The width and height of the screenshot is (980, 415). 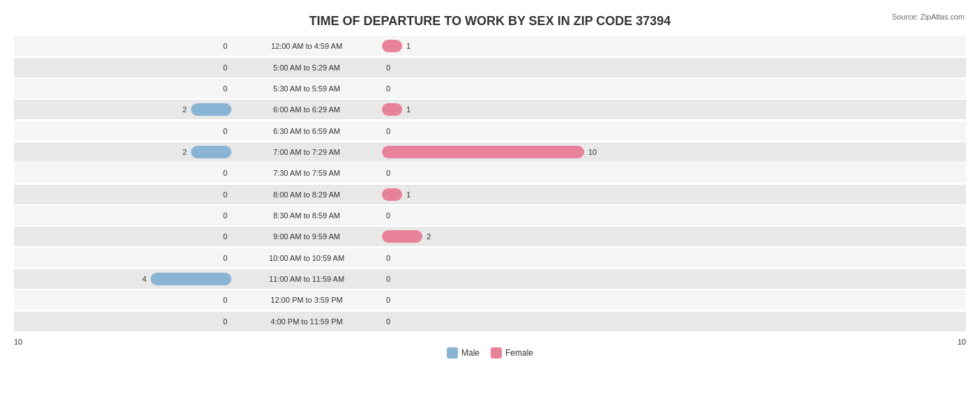 What do you see at coordinates (307, 300) in the screenshot?
I see `time-label: 12:00 PM to 3:59 PM` at bounding box center [307, 300].